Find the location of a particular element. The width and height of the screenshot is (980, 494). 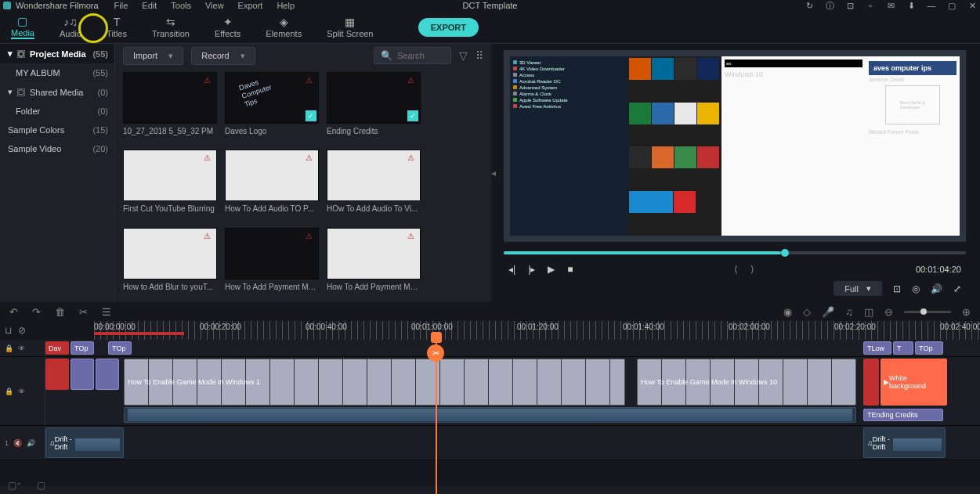

close-icon: ✕ is located at coordinates (972, 5).